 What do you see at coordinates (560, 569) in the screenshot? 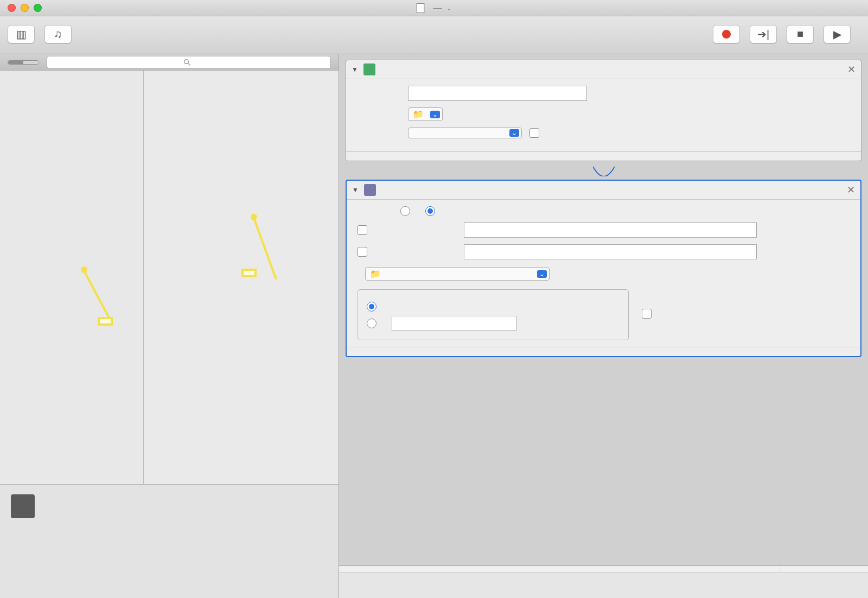
I see `log-header` at bounding box center [560, 569].